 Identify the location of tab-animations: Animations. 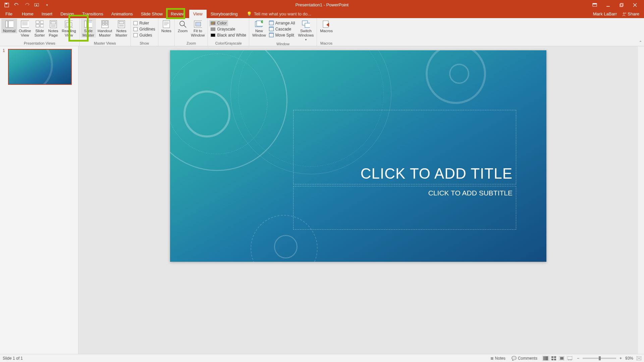
(122, 14).